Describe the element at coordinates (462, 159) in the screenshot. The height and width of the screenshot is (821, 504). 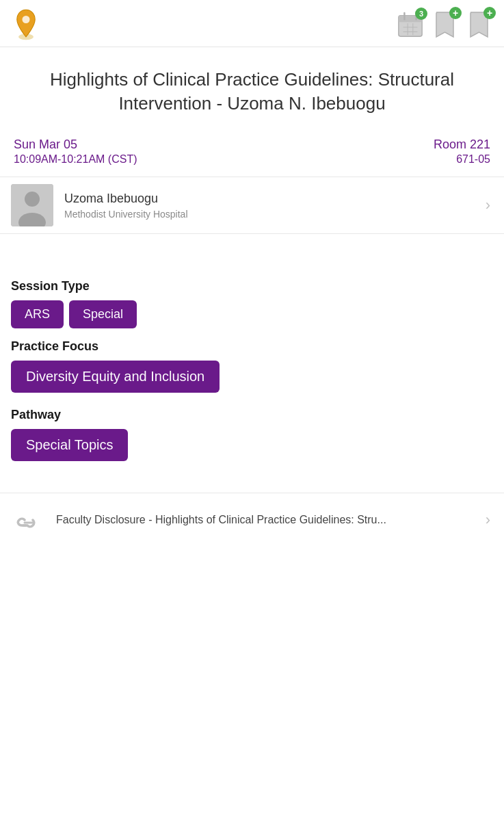
I see `session-code: 671-05` at that location.